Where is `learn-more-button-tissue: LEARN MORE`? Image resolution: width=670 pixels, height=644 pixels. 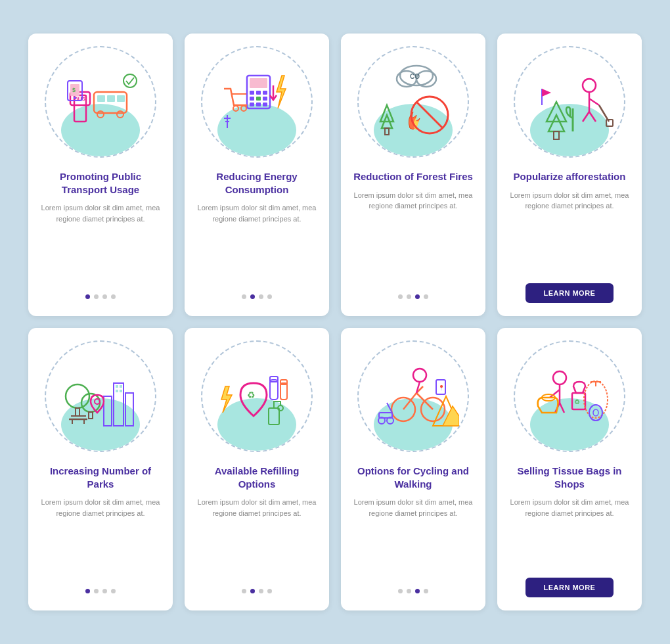 learn-more-button-tissue: LEARN MORE is located at coordinates (570, 587).